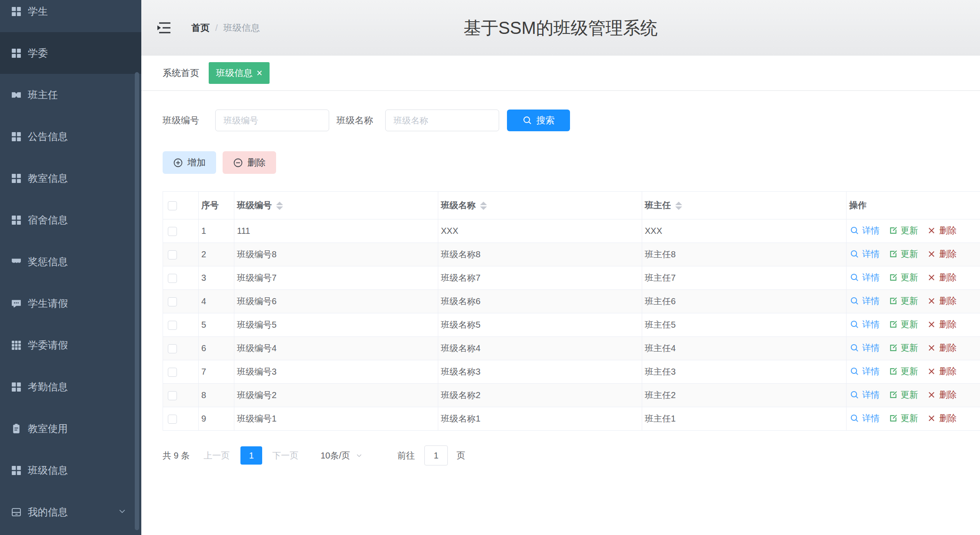 This screenshot has width=980, height=535. What do you see at coordinates (337, 206) in the screenshot?
I see `col-class-code: 班级编号` at bounding box center [337, 206].